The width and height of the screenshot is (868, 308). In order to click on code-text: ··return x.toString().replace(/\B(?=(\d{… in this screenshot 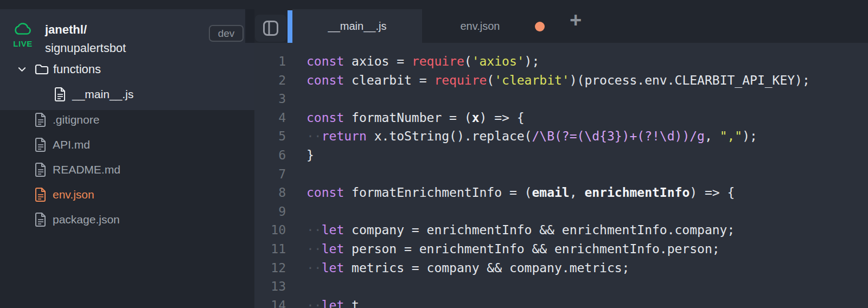, I will do `click(532, 137)`.